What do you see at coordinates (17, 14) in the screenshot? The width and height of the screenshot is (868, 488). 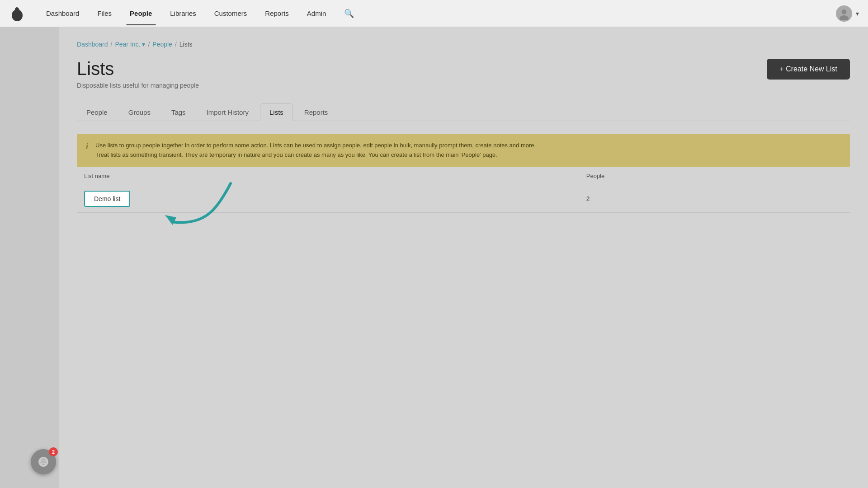 I see `app-logo` at bounding box center [17, 14].